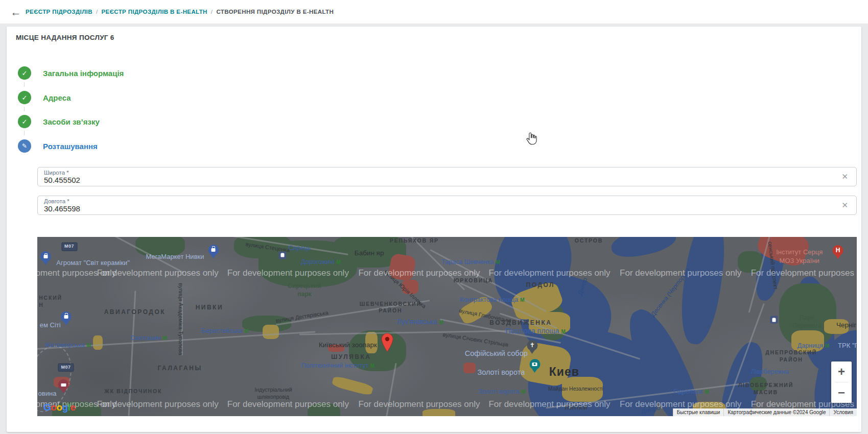 The width and height of the screenshot is (868, 434). What do you see at coordinates (432, 180) in the screenshot?
I see `latitude-input` at bounding box center [432, 180].